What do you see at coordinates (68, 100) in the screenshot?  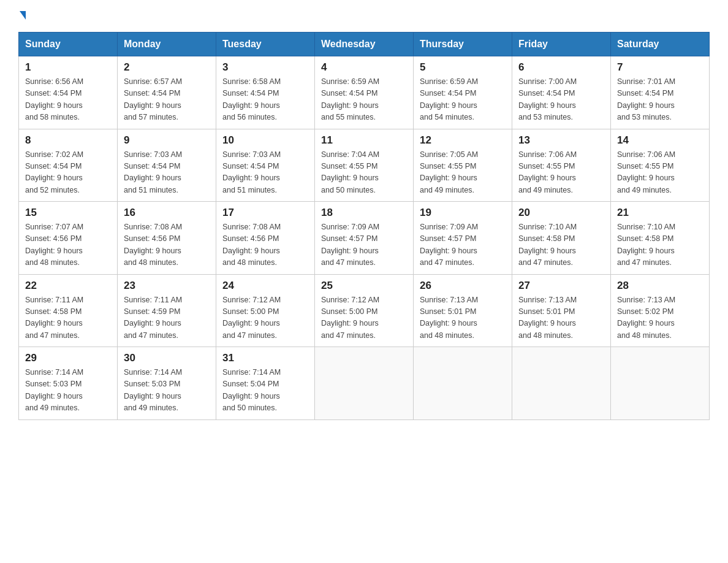 I see `day-info: Sunrise: 6:56 AMSunset: 4:54 PMDaylight:…` at bounding box center [68, 100].